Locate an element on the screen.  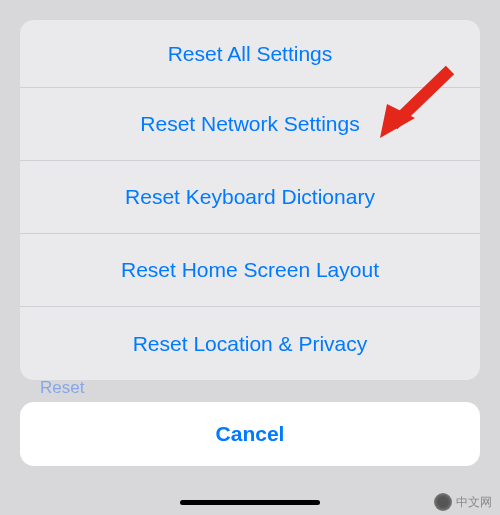
background-reset-link: Reset is located at coordinates (62, 388).